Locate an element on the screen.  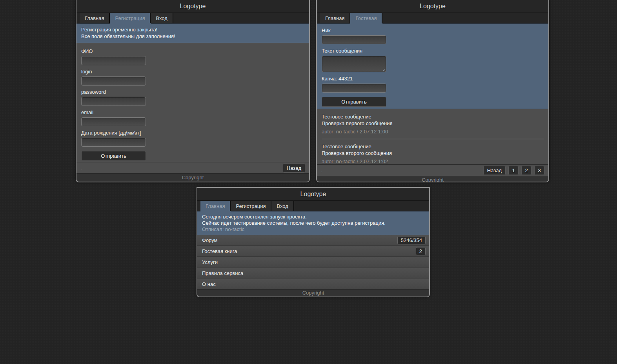
guestbook-form: Ник Текст сообщения Капча: 44321 Отправи… is located at coordinates (433, 66).